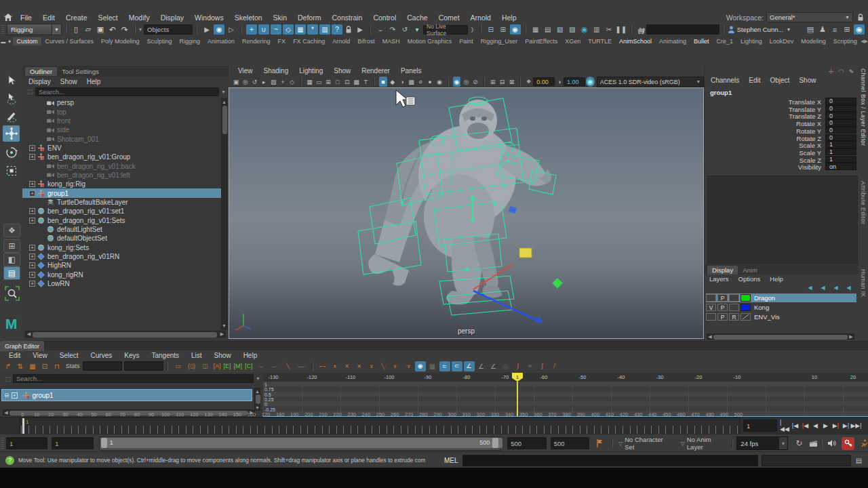 The height and width of the screenshot is (488, 868). Describe the element at coordinates (599, 443) in the screenshot. I see `bookmark-icon` at that location.